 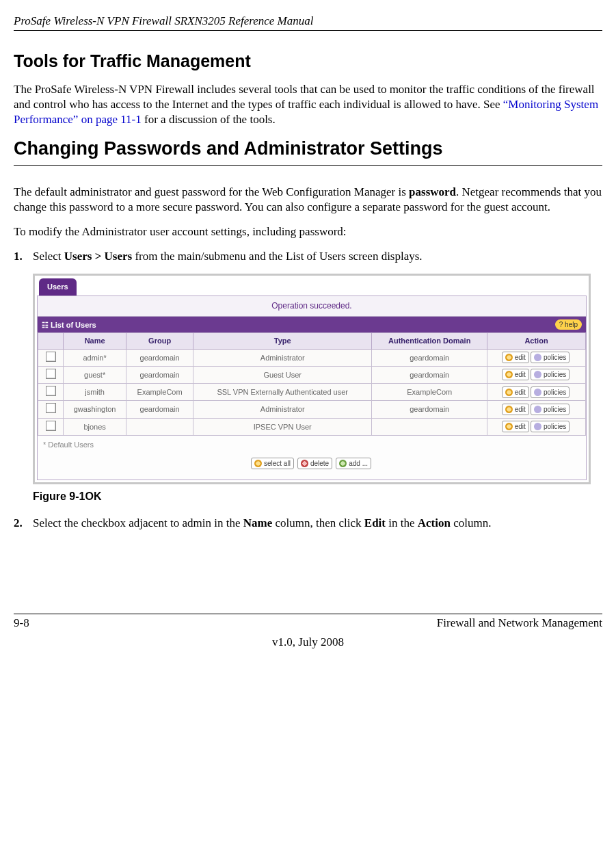 I want to click on table-header-row: Name Group Type Authentication Domain Ac…, so click(x=312, y=341).